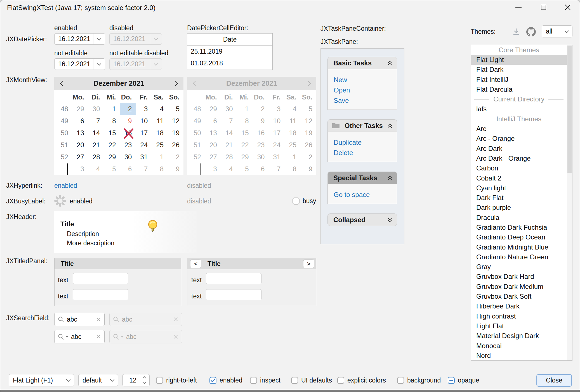  Describe the element at coordinates (519, 237) in the screenshot. I see `theme-item-gradianto-deep-ocean: Gradianto Deep Ocean` at that location.